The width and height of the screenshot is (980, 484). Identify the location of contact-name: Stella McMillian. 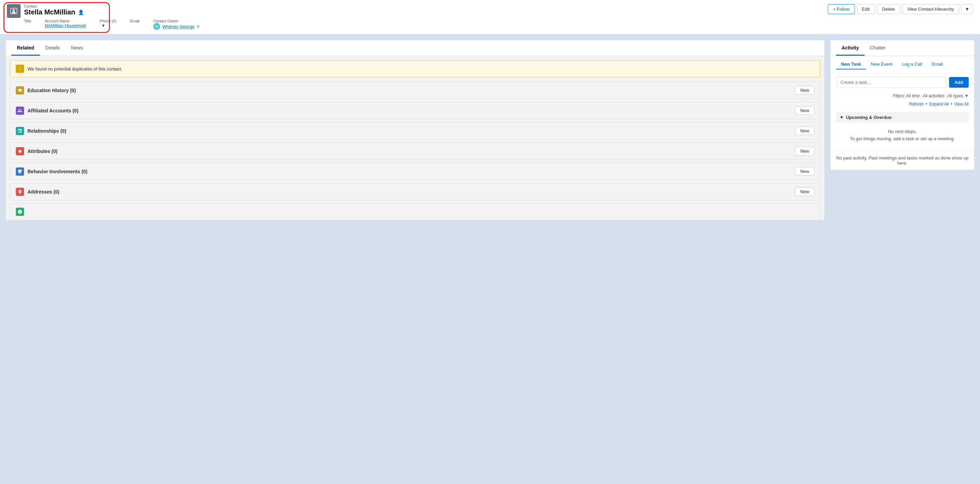
(49, 12).